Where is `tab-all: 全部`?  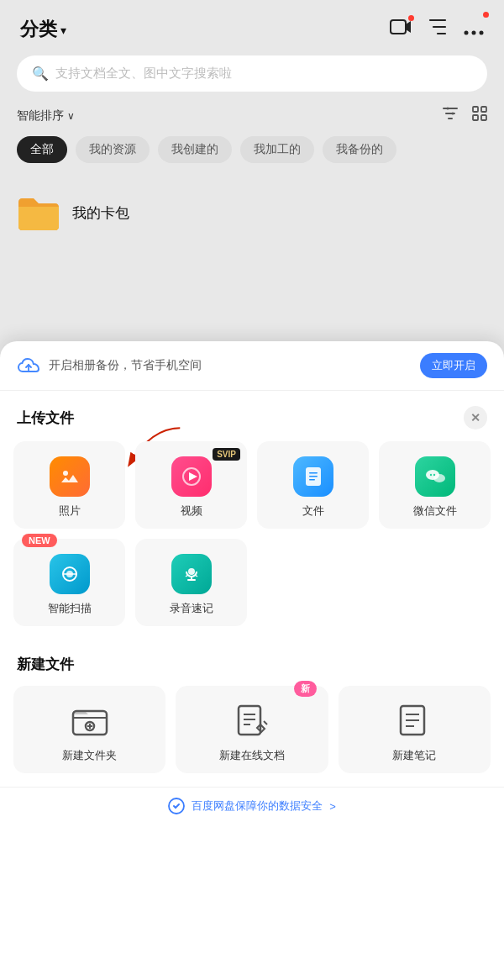 tab-all: 全部 is located at coordinates (42, 150).